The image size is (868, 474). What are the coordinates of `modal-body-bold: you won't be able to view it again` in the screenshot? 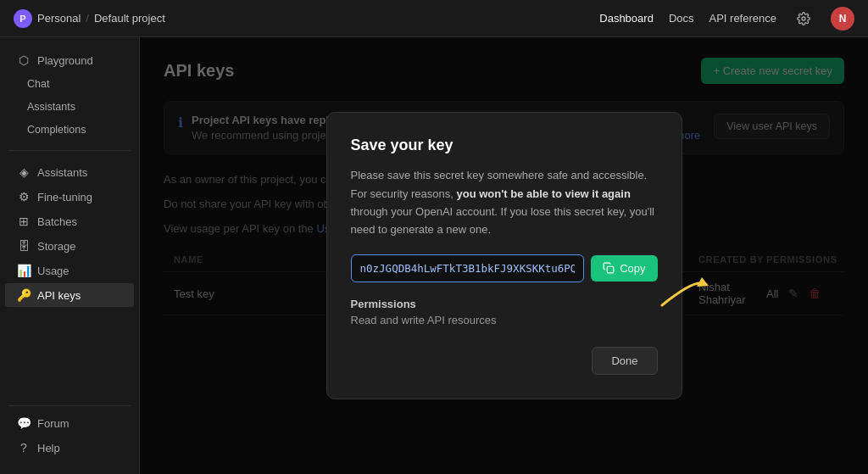 It's located at (544, 193).